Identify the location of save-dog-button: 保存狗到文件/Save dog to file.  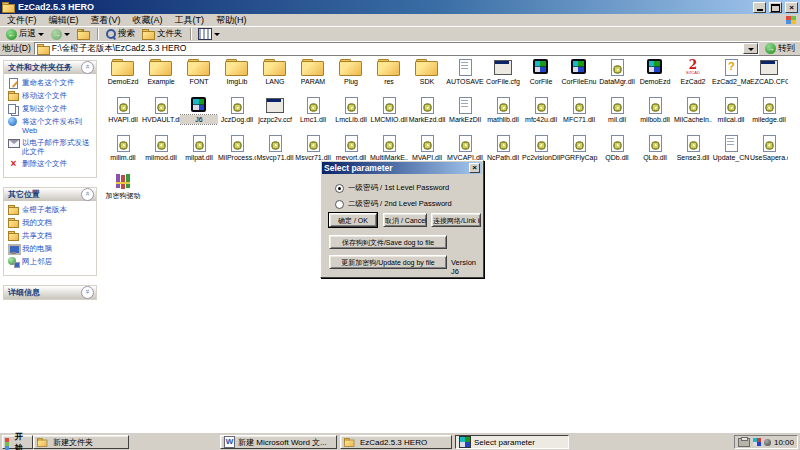
(388, 242).